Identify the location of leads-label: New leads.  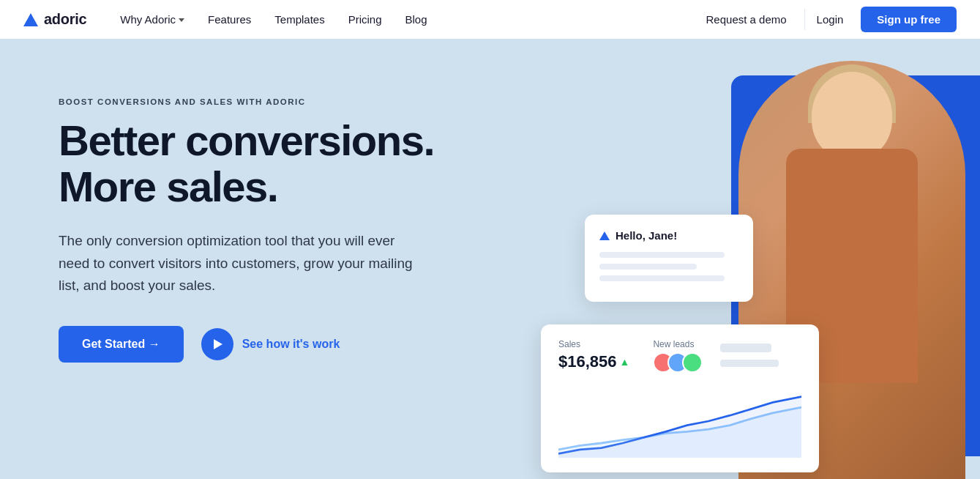
(675, 344).